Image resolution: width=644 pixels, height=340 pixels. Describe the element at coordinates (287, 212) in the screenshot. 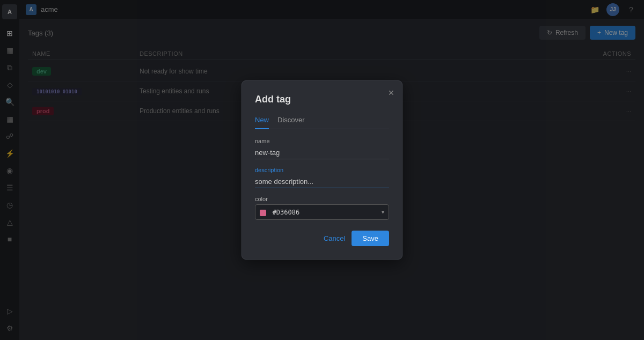

I see `color-value: #D36086` at that location.